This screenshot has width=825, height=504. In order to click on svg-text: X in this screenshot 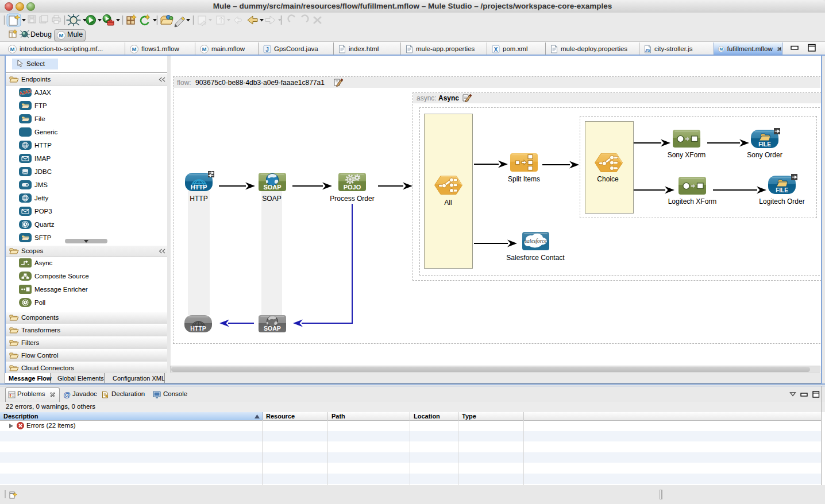, I will do `click(496, 49)`.